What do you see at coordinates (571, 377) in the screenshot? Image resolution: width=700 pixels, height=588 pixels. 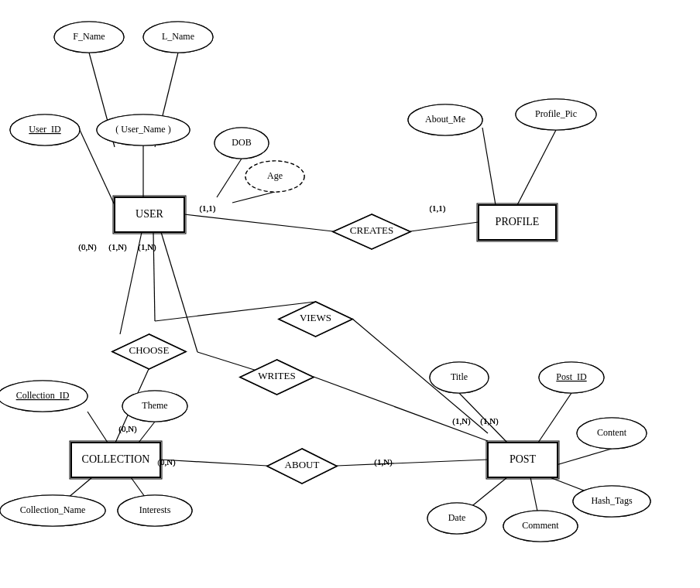 I see `svg-text: Post_ID` at bounding box center [571, 377].